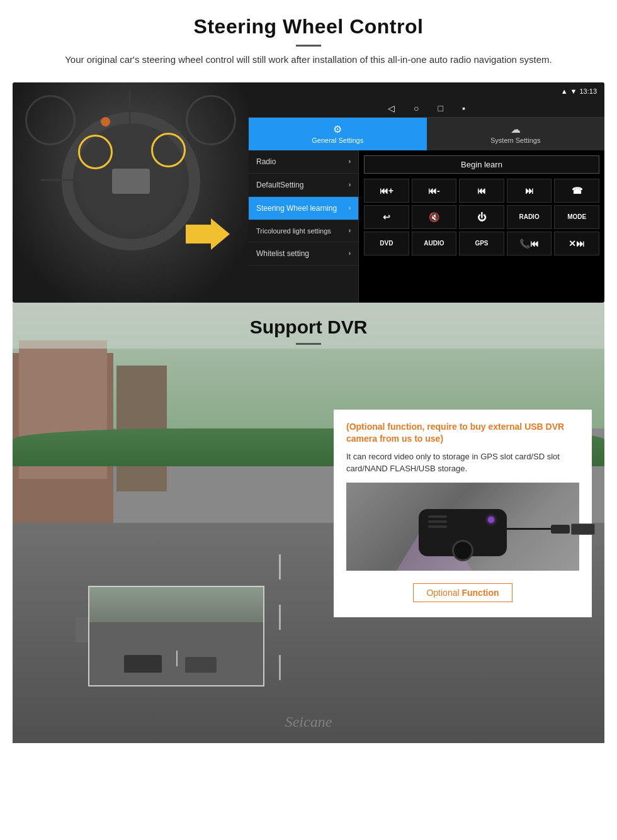  Describe the element at coordinates (574, 91) in the screenshot. I see `wifi-icon: ▼` at that location.